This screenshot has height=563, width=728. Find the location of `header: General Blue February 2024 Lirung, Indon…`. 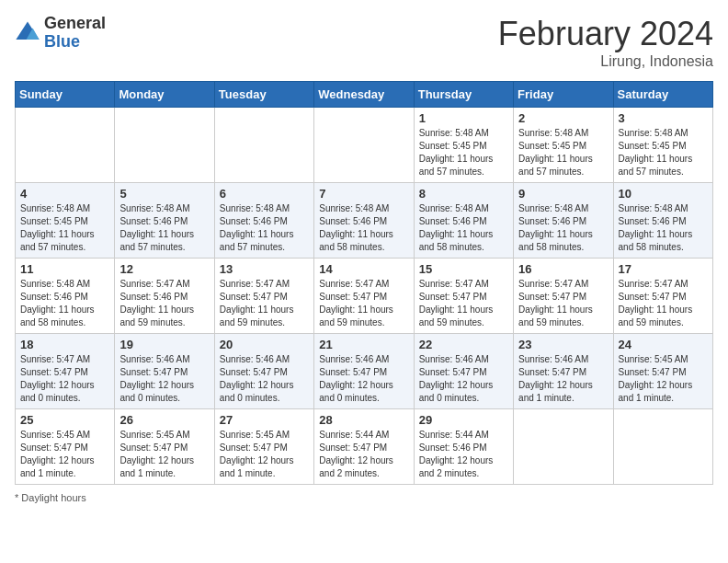

header: General Blue February 2024 Lirung, Indon… is located at coordinates (364, 42).